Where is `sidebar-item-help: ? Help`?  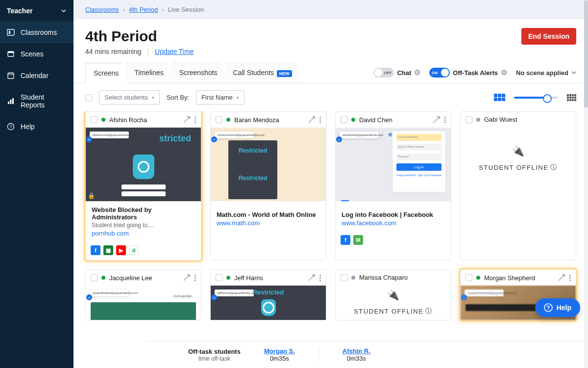 sidebar-item-help: ? Help is located at coordinates (37, 127).